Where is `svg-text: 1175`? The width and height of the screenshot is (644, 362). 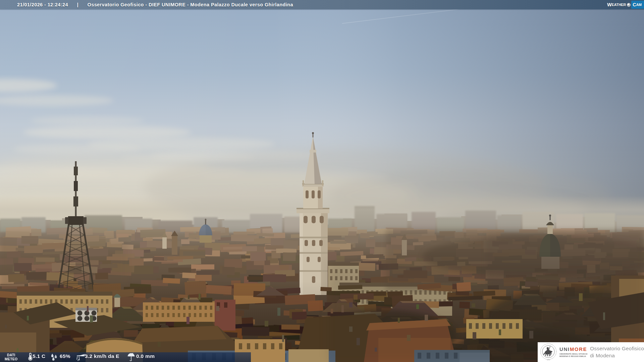
svg-text: 1175 is located at coordinates (549, 360).